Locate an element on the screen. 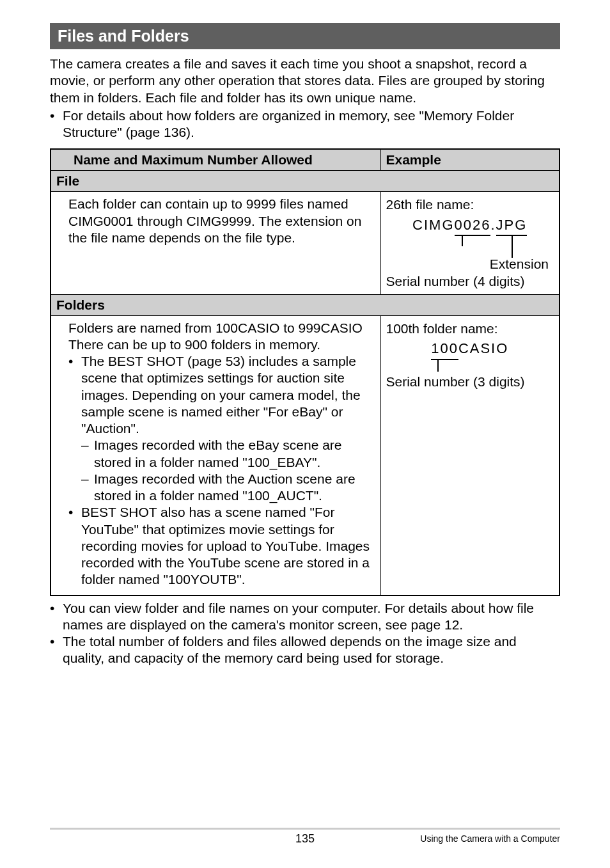 The width and height of the screenshot is (610, 868). file-example-name: CIMG0026.JPG is located at coordinates (471, 226).